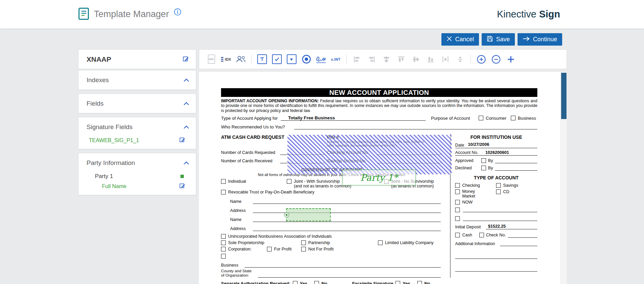 The height and width of the screenshot is (284, 644). What do you see at coordinates (449, 40) in the screenshot?
I see `cancel-icon` at bounding box center [449, 40].